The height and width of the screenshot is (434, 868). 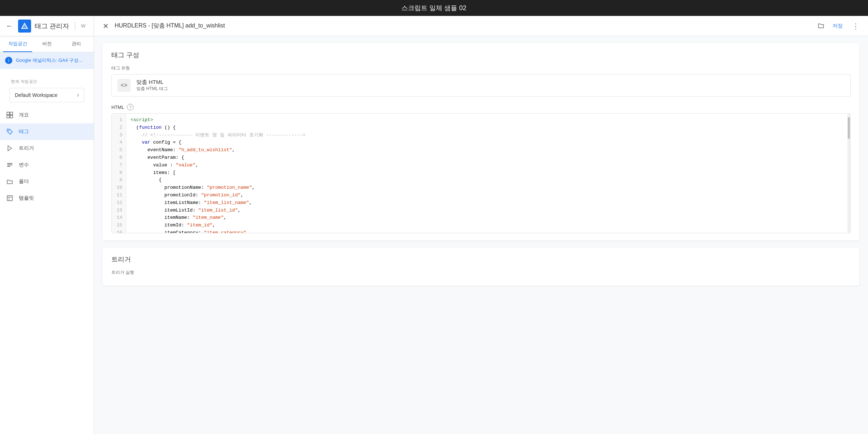 What do you see at coordinates (47, 44) in the screenshot?
I see `sidebar-tabs: 작업공간 버전 관리` at bounding box center [47, 44].